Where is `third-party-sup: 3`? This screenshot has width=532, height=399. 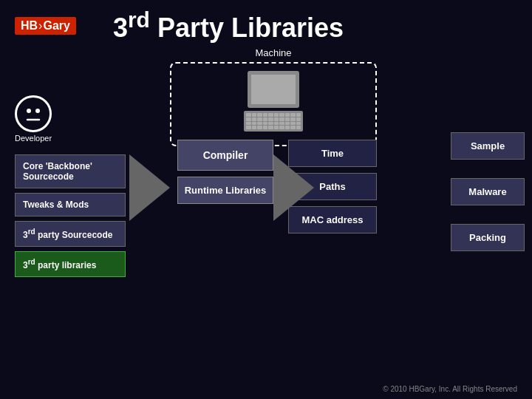 third-party-sup: 3 is located at coordinates (25, 235).